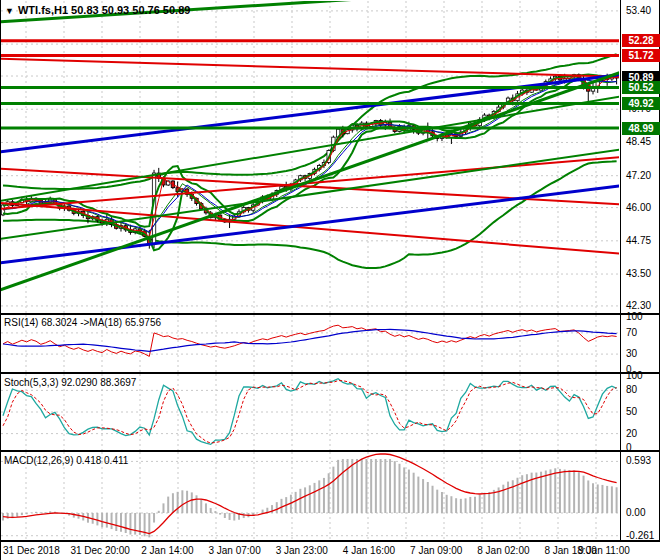  Describe the element at coordinates (629, 448) in the screenshot. I see `scale-tick-label: 0` at that location.